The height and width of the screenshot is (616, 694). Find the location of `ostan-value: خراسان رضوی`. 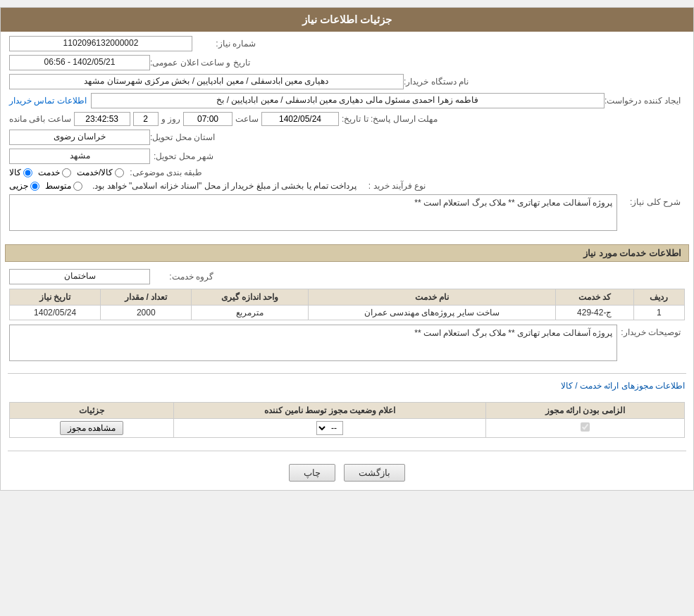

ostan-value: خراسان رضوی is located at coordinates (80, 137).